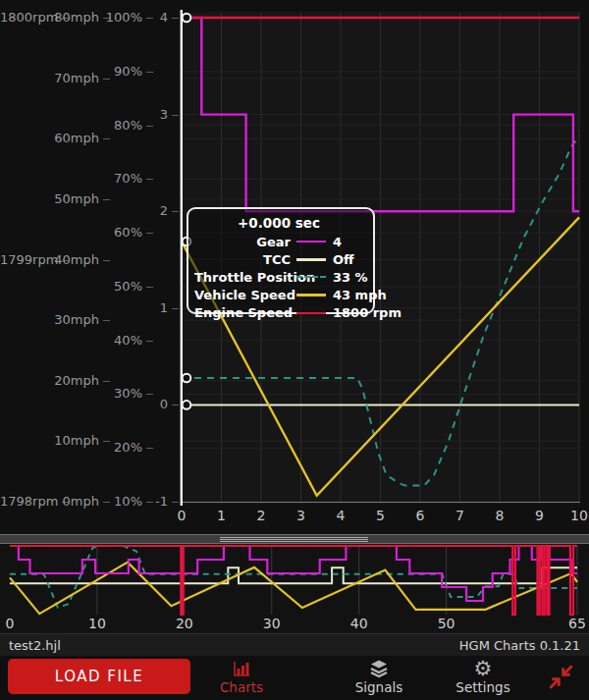 Image resolution: width=589 pixels, height=700 pixels. I want to click on engine-speed-swatch, so click(311, 314).